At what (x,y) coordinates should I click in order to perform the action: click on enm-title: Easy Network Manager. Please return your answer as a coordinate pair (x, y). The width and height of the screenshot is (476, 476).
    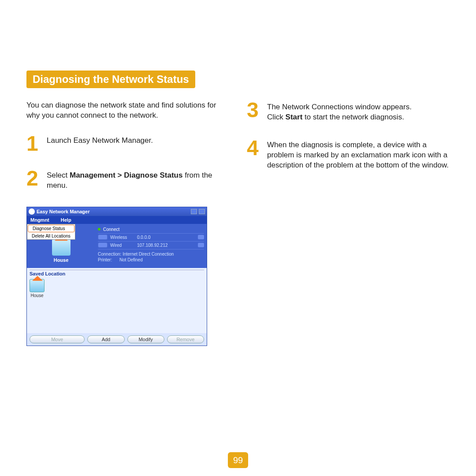
    Looking at the image, I should click on (113, 212).